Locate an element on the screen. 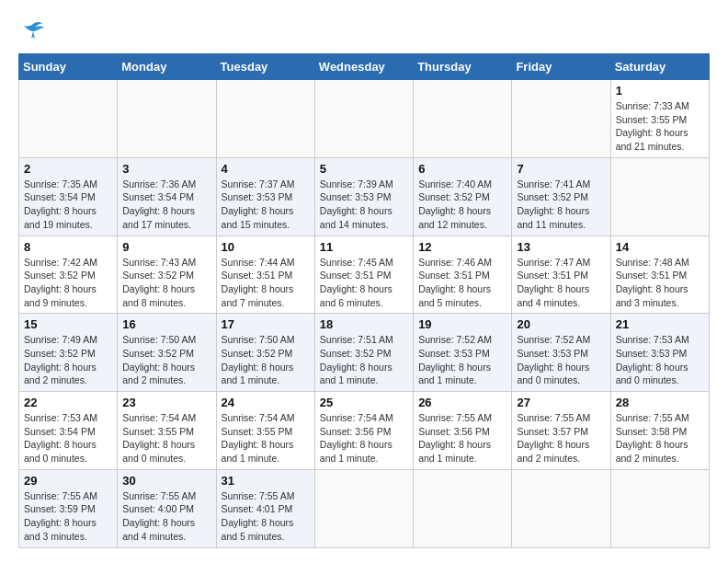 This screenshot has height=563, width=728. weekday-header-friday: Friday is located at coordinates (561, 67).